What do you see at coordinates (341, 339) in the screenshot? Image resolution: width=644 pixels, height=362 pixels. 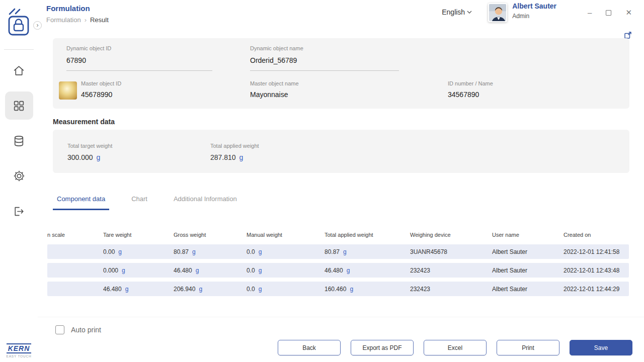 I see `footer: Auto print Back Export as PDF Excel Prin…` at bounding box center [341, 339].